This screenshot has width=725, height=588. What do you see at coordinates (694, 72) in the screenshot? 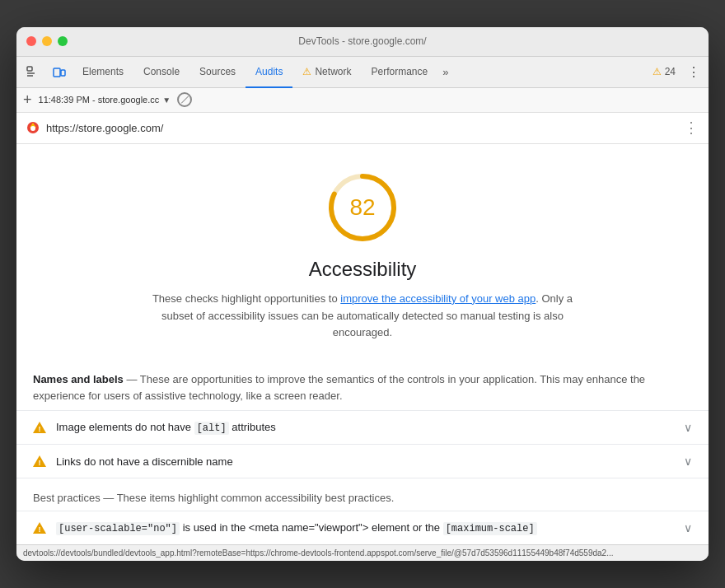
I see `devtools-menu-button: ⋮` at bounding box center [694, 72].